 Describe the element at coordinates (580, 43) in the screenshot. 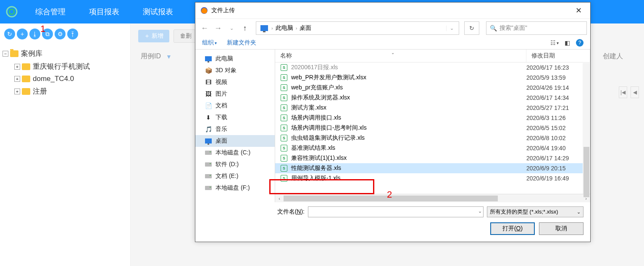

I see `help-button: ?` at that location.